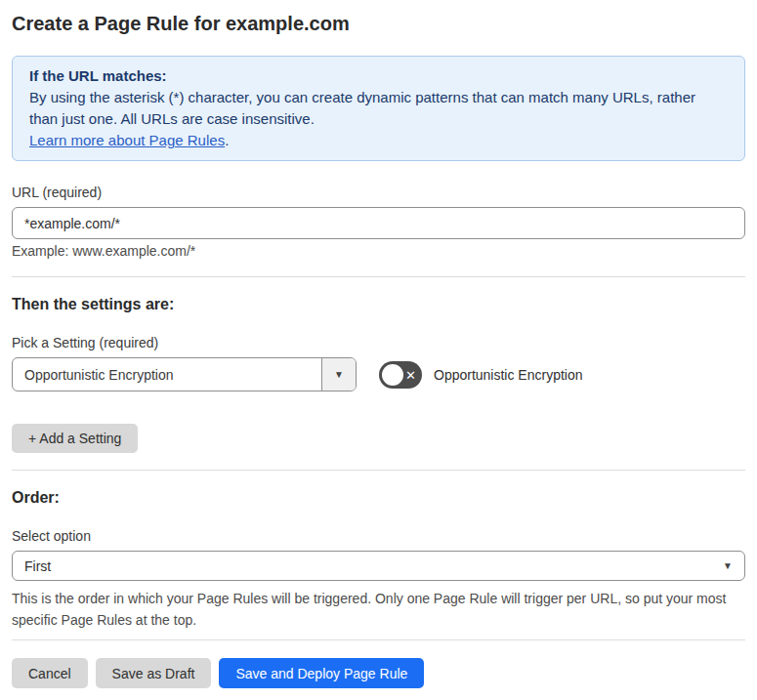  I want to click on setting-picker-dropdown: Opportunistic Encryption ▼, so click(184, 375).